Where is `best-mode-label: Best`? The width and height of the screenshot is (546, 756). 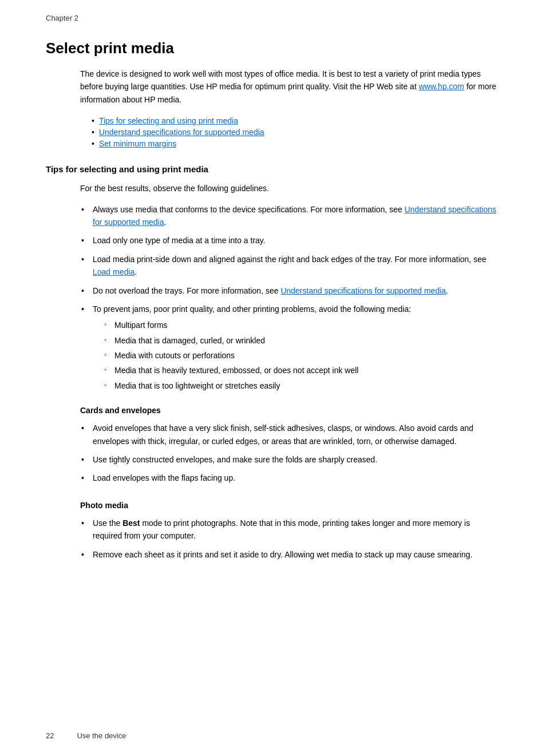
best-mode-label: Best is located at coordinates (131, 523).